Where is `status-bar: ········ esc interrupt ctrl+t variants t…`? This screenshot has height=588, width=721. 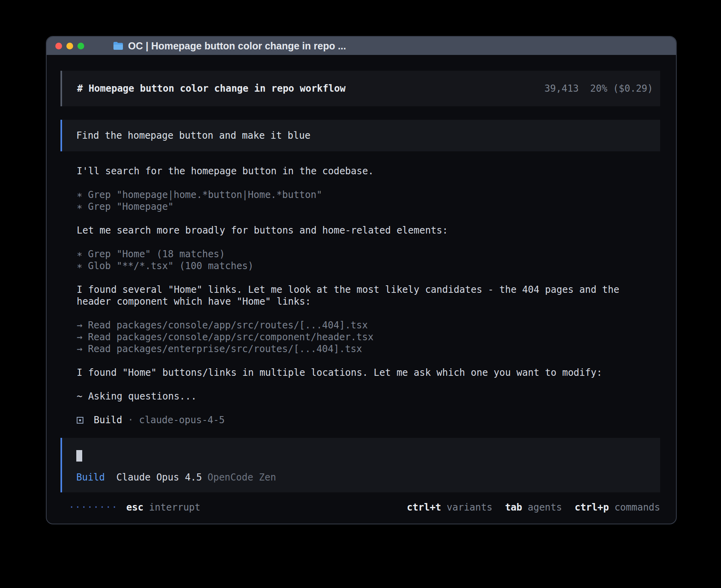 status-bar: ········ esc interrupt ctrl+t variants t… is located at coordinates (364, 507).